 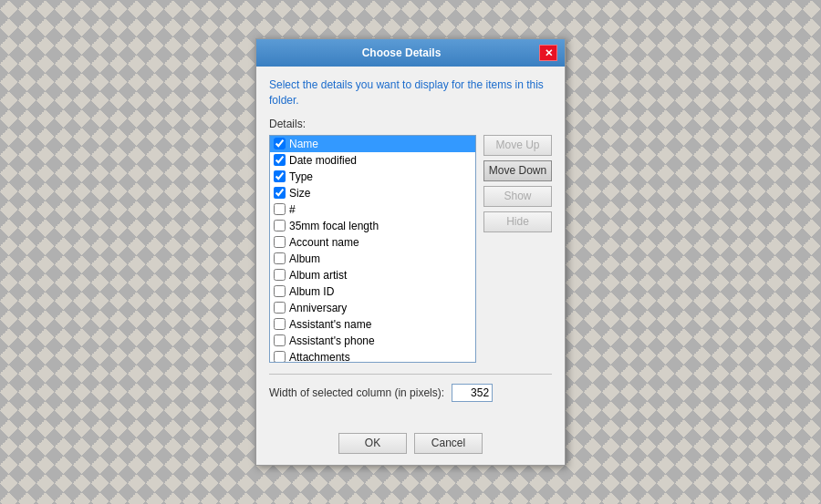 I want to click on move-down-button: Move Down, so click(x=518, y=171).